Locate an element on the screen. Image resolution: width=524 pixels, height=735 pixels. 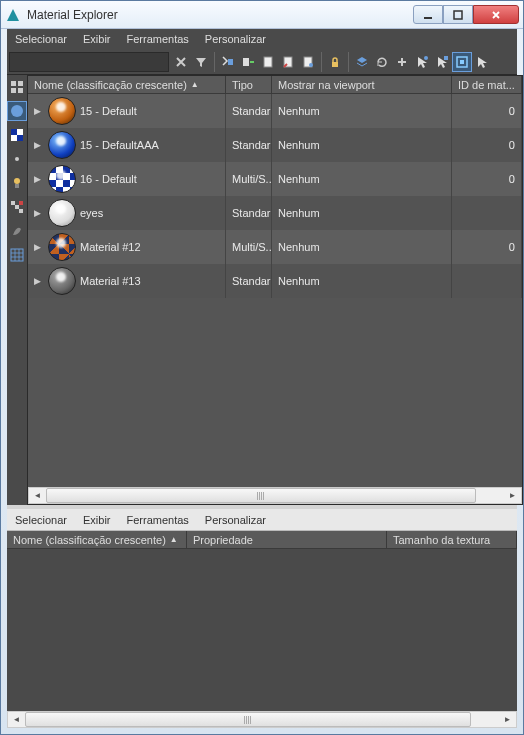
menu-selecionar: Selecionar is located at coordinates (41, 39).